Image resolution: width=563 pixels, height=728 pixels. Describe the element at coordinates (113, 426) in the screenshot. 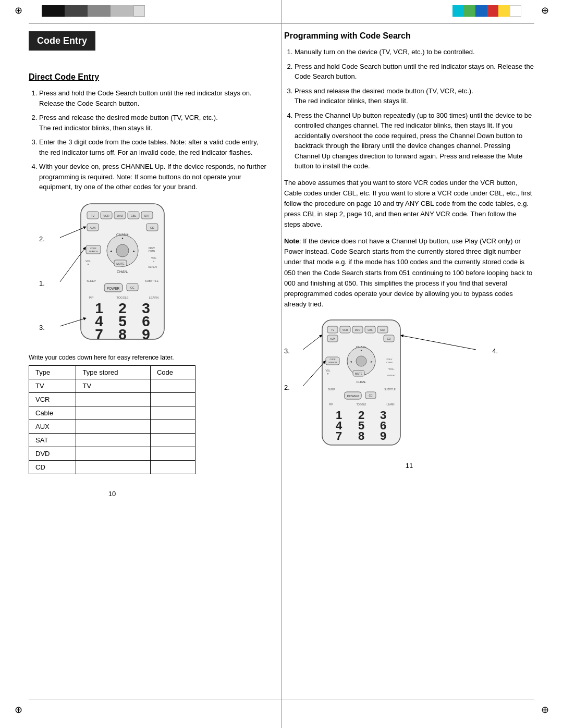

I see `table-row: AUX` at that location.